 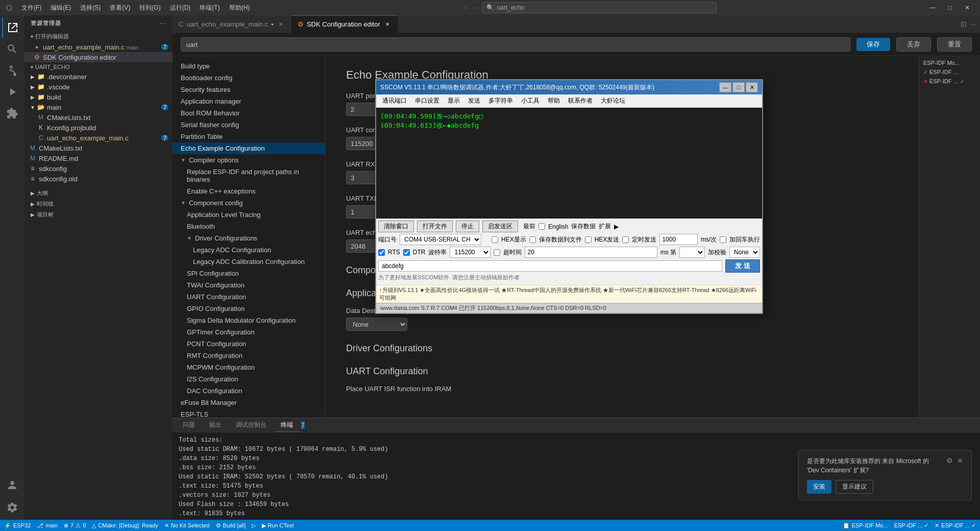 What do you see at coordinates (99, 117) in the screenshot?
I see `tree-cmakelists-main: M CMakeLists.txt` at bounding box center [99, 117].